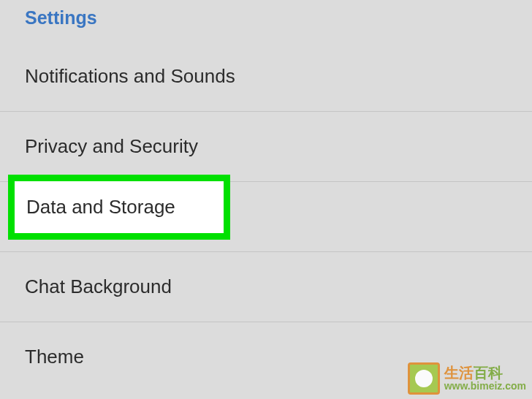 The height and width of the screenshot is (399, 532). What do you see at coordinates (488, 373) in the screenshot?
I see `watermark-cn-part2: 百科` at bounding box center [488, 373].